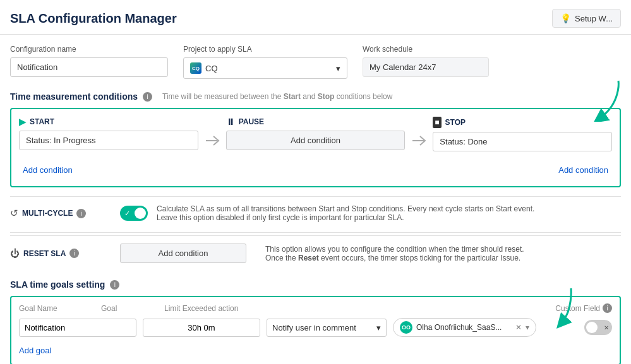  I want to click on goal-action-chevron: ▾, so click(379, 328).